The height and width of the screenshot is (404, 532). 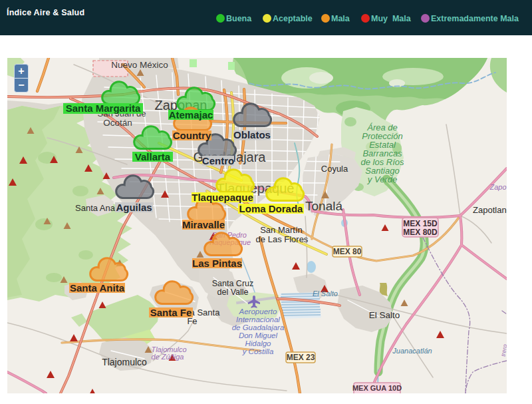 I want to click on svg-text: San Martín, so click(x=281, y=230).